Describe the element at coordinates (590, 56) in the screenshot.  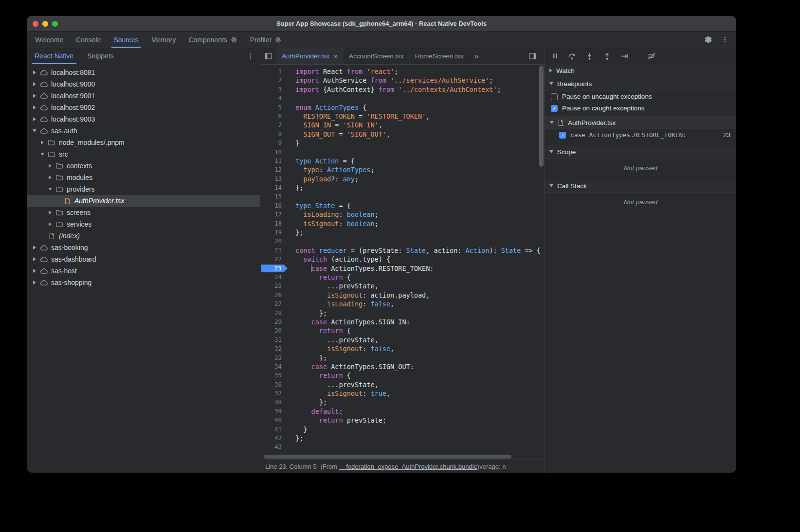
I see `step-into-icon` at that location.